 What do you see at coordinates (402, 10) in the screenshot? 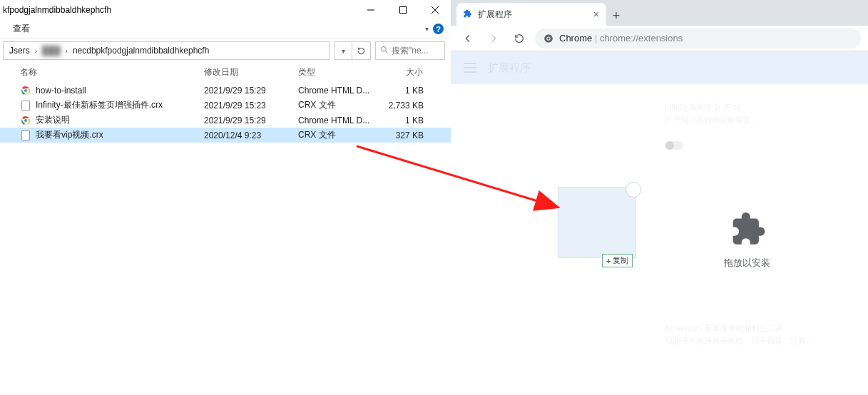
I see `maximize-button` at bounding box center [402, 10].